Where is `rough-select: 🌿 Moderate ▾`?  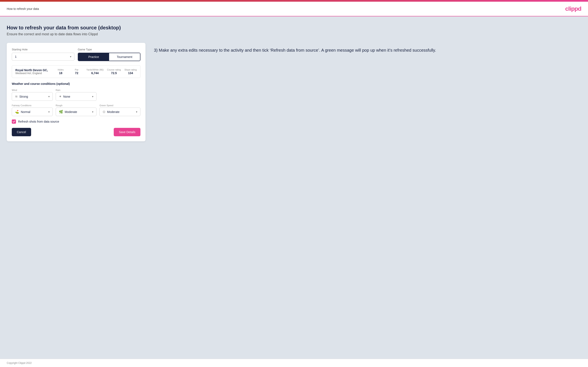
rough-select: 🌿 Moderate ▾ is located at coordinates (76, 112).